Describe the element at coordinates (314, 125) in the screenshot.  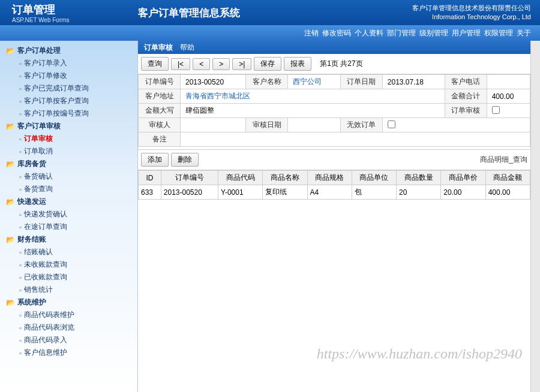
I see `value-audit-date` at that location.